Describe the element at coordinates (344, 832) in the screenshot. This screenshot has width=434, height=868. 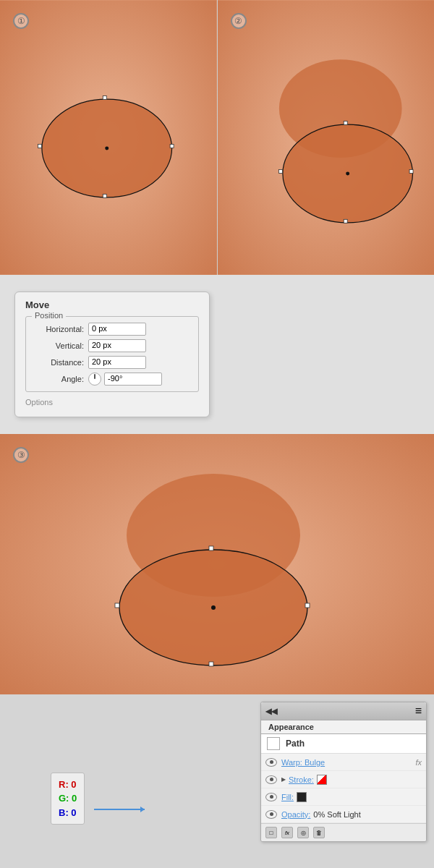
I see `appearance-bottom-bar: □ fx ◎ 🗑` at that location.